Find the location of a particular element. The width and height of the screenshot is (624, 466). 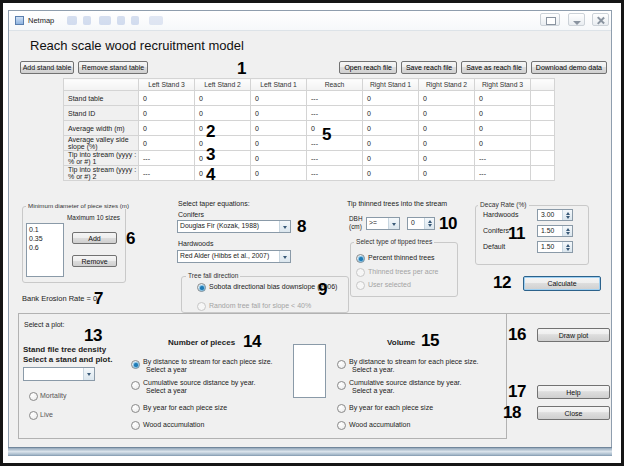

stand-select is located at coordinates (59, 374).